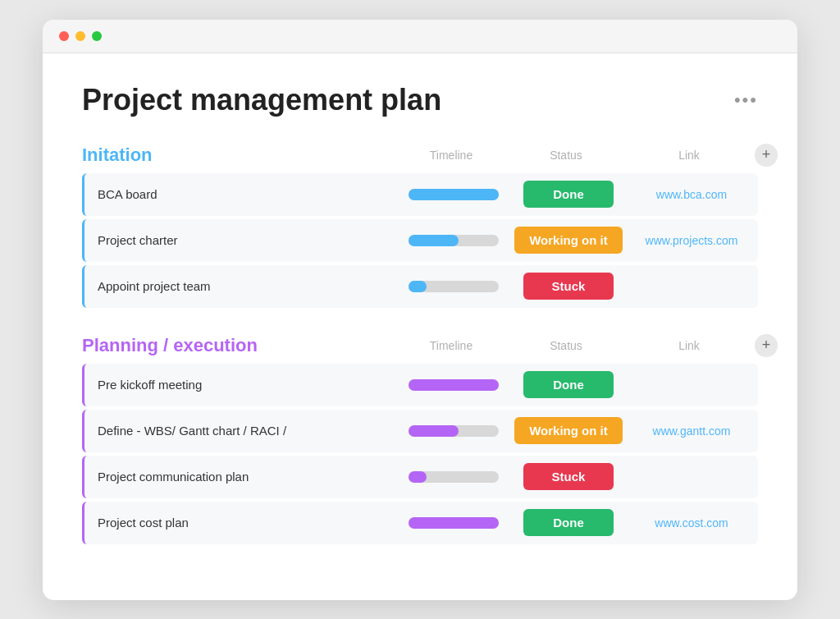 This screenshot has width=840, height=619. I want to click on page-title: Project management plan, so click(262, 100).